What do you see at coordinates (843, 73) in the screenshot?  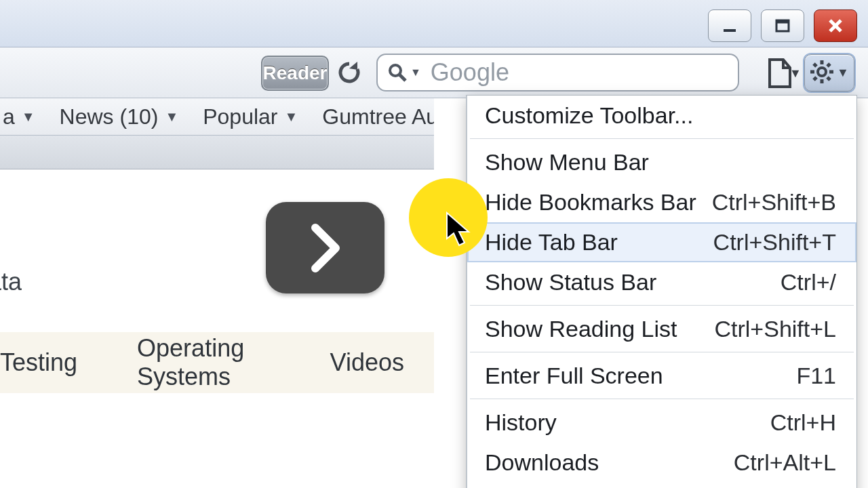 I see `settings-dropdown-icon: ▼` at bounding box center [843, 73].